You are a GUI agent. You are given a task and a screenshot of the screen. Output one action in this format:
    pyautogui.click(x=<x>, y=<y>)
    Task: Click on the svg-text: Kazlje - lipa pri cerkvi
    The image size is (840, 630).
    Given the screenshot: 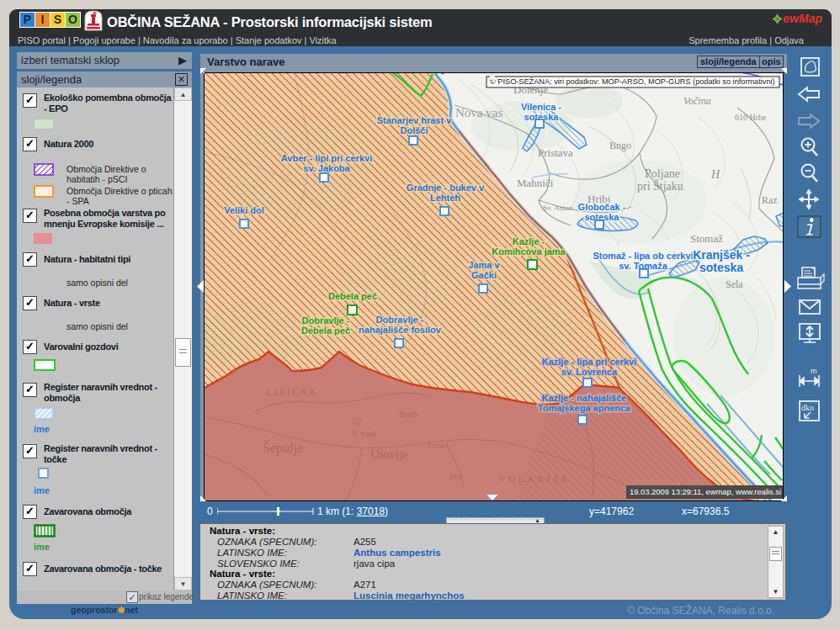 What is the action you would take?
    pyautogui.click(x=589, y=362)
    